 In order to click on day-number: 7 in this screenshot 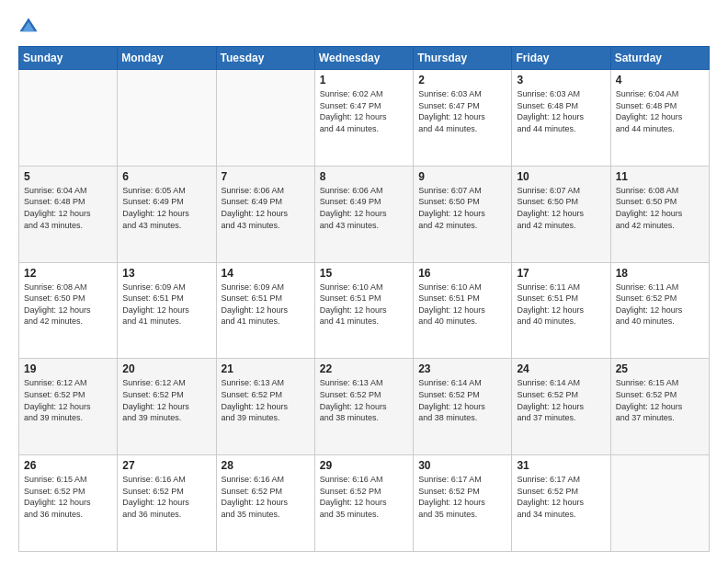, I will do `click(266, 177)`.